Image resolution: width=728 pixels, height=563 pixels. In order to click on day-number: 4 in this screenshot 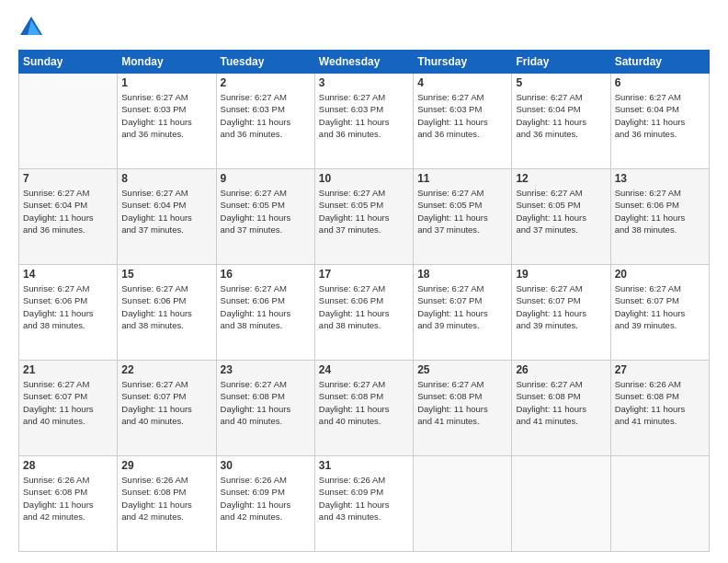, I will do `click(462, 83)`.